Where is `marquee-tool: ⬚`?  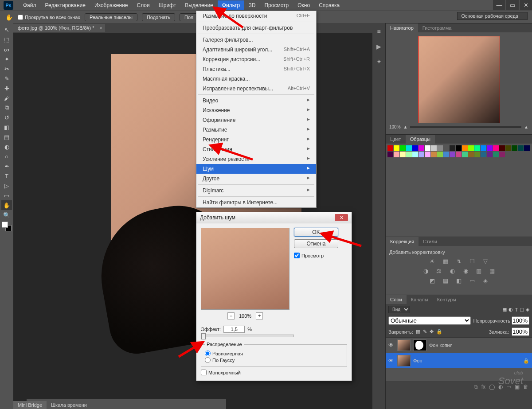
marquee-tool: ⬚ is located at coordinates (7, 39).